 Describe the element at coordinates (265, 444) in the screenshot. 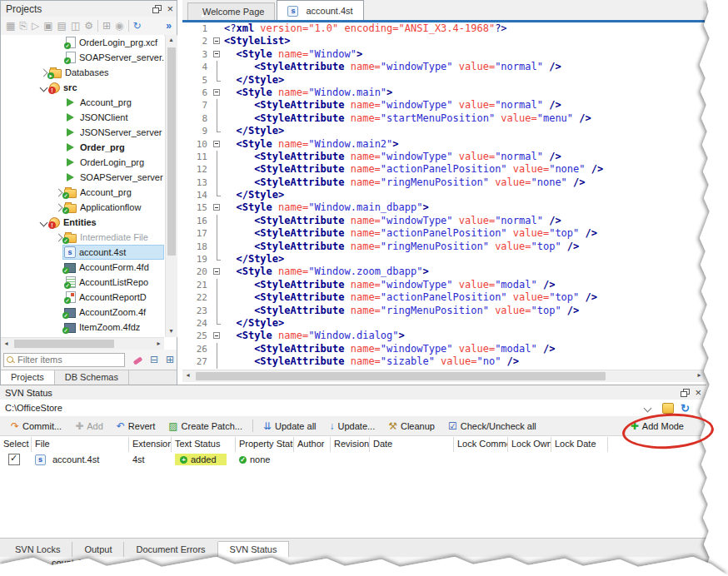

I see `column-header-property-status: Property Status` at that location.